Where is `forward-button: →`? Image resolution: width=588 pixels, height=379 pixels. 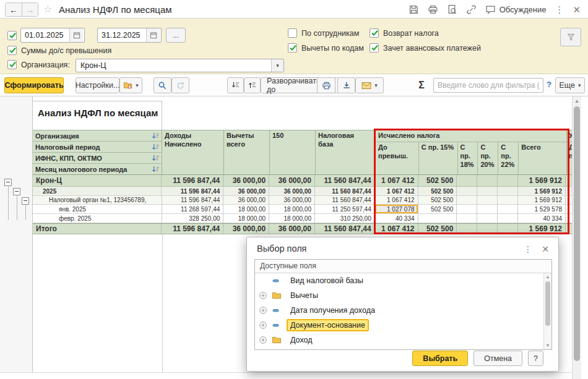 forward-button: → is located at coordinates (30, 10).